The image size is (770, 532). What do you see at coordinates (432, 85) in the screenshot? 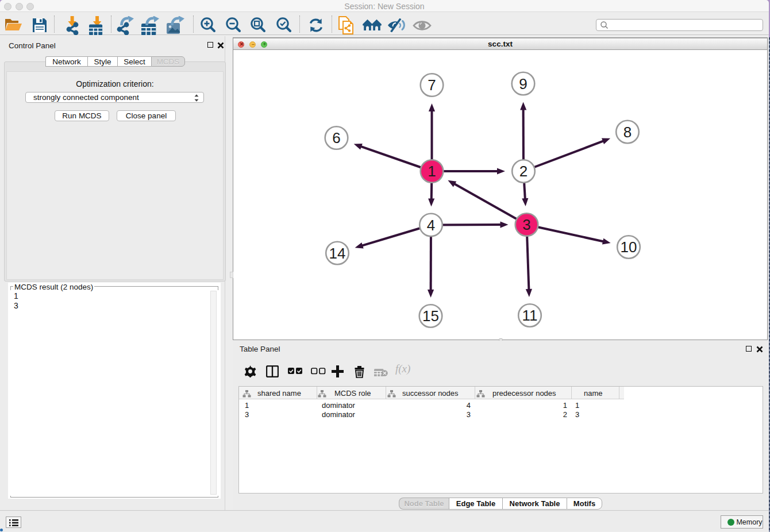
I see `svg-text: 7` at bounding box center [432, 85].